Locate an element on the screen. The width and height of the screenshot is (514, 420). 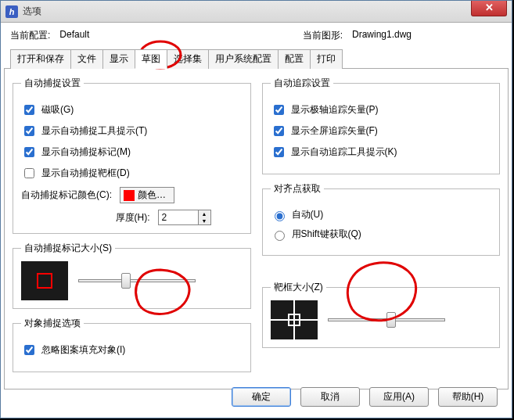
target-square-icon is located at coordinates (294, 320).